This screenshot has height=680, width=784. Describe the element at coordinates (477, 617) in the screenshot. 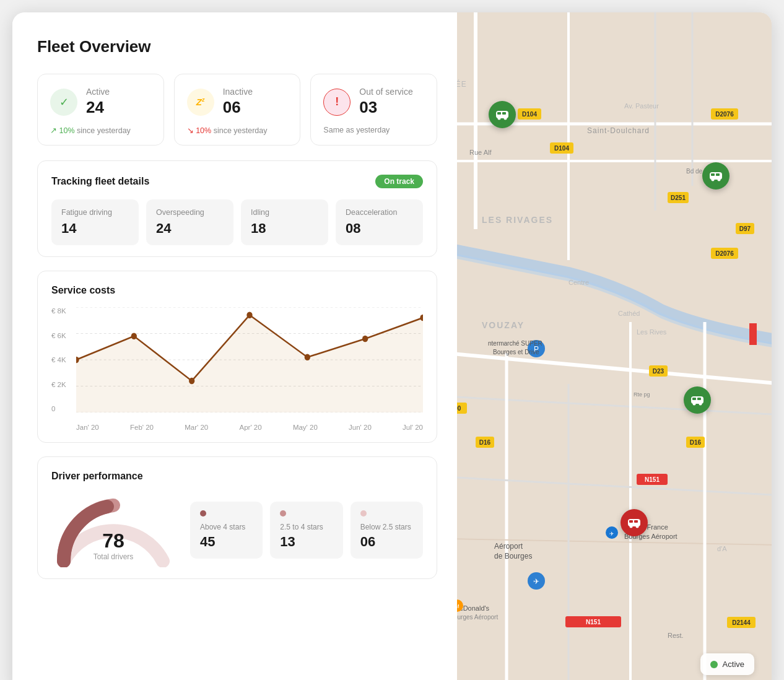

I see `svg-text: ourges Aéroport` at that location.